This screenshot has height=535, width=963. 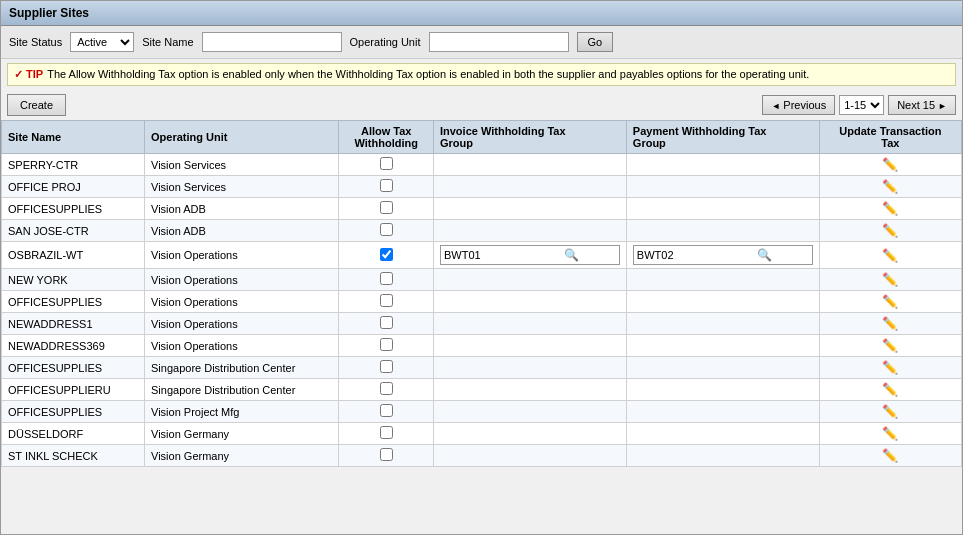 What do you see at coordinates (74, 280) in the screenshot?
I see `cell-site-name: NEW YORK` at bounding box center [74, 280].